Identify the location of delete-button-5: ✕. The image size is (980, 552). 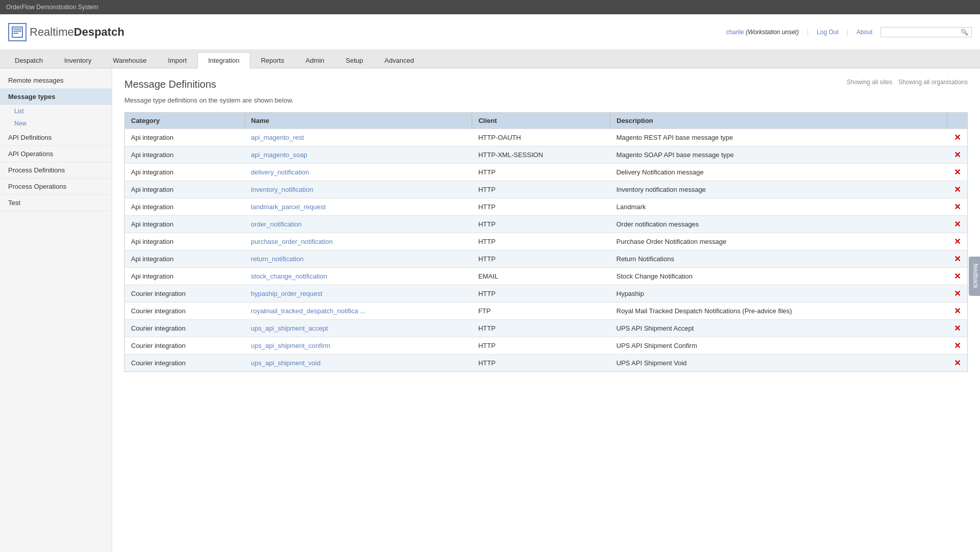
(958, 224).